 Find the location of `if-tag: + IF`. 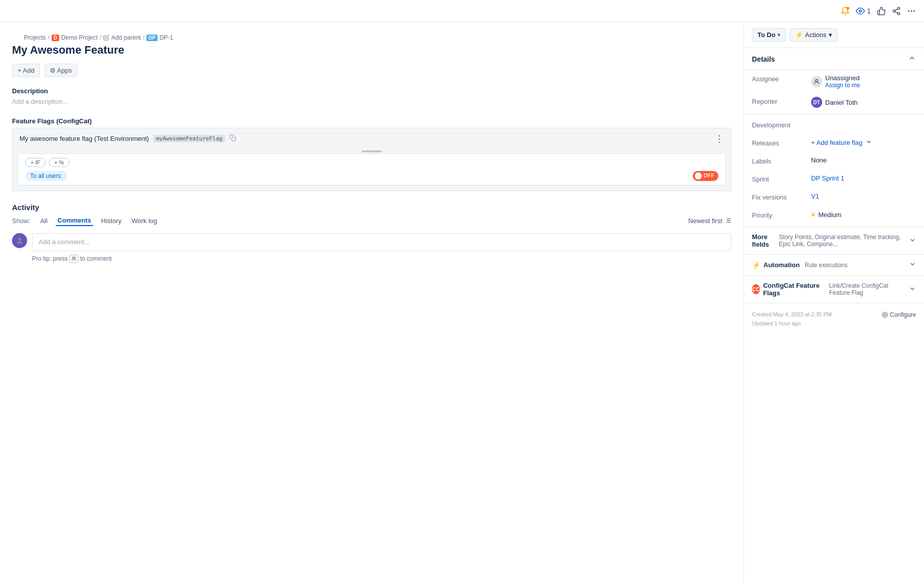

if-tag: + IF is located at coordinates (35, 162).